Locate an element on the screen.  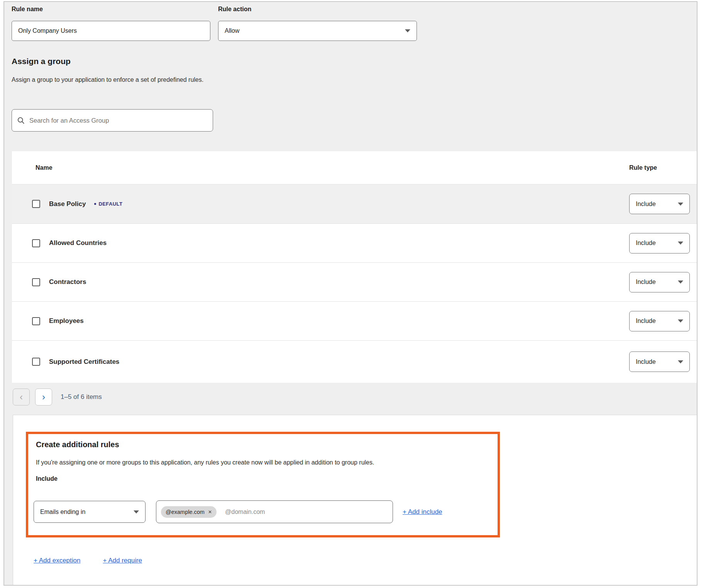
email-tag: @example.com ✕ is located at coordinates (189, 512).